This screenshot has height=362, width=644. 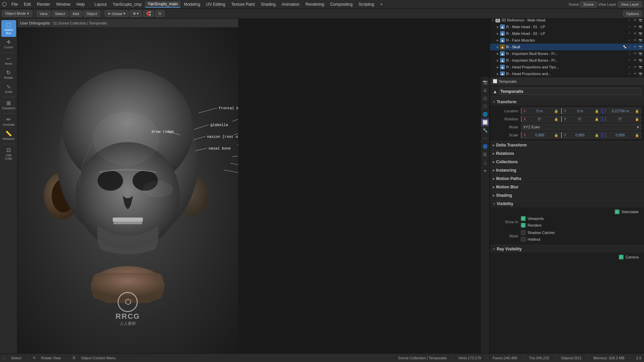 What do you see at coordinates (567, 179) in the screenshot?
I see `motion-paths-header: ▶ Motion Paths` at bounding box center [567, 179].